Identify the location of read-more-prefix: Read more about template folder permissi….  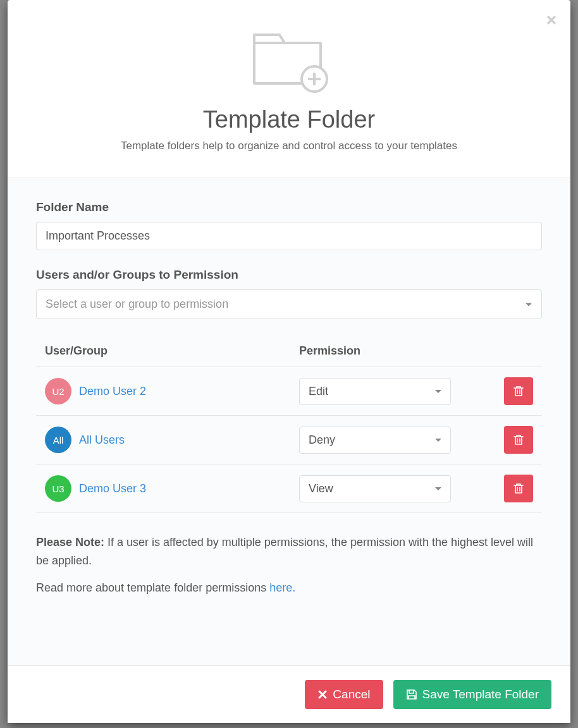
(153, 588).